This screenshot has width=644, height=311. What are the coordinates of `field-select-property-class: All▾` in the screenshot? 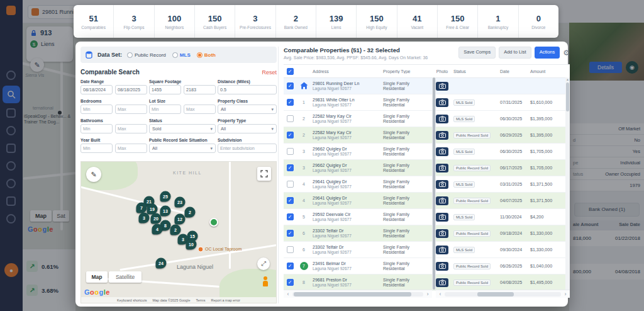 It's located at (247, 110).